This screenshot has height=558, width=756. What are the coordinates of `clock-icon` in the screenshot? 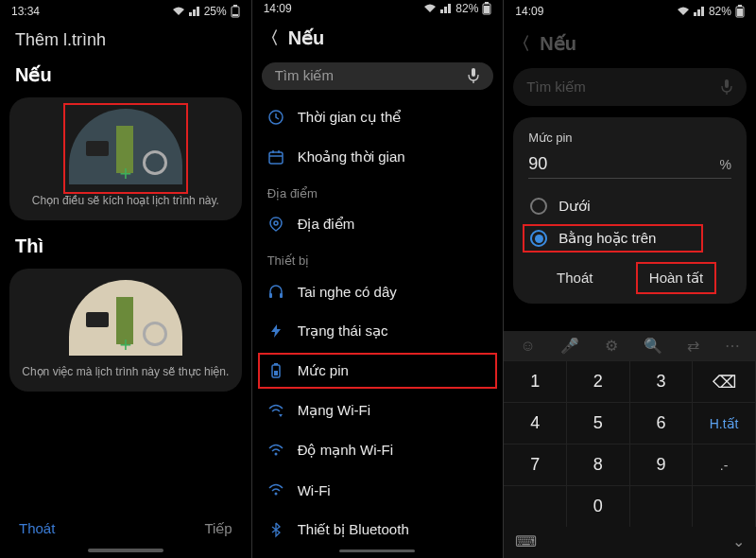 It's located at (276, 117).